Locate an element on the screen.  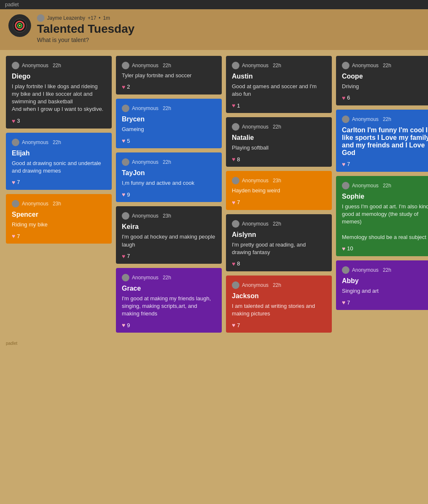
card-body-brycen: Gameing is located at coordinates (169, 129).